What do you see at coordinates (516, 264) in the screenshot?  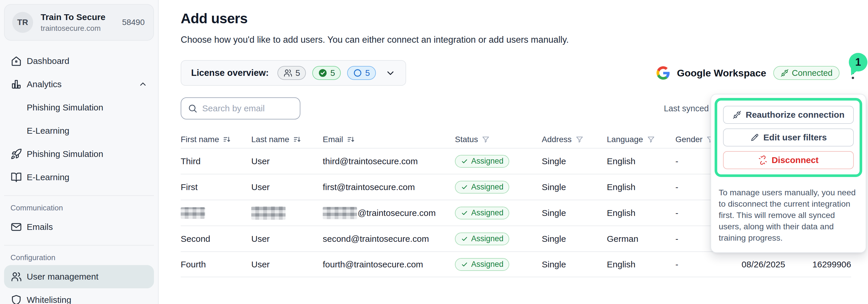 I see `table-row: Fourth User fourth@traintosecure.com Ass…` at bounding box center [516, 264].